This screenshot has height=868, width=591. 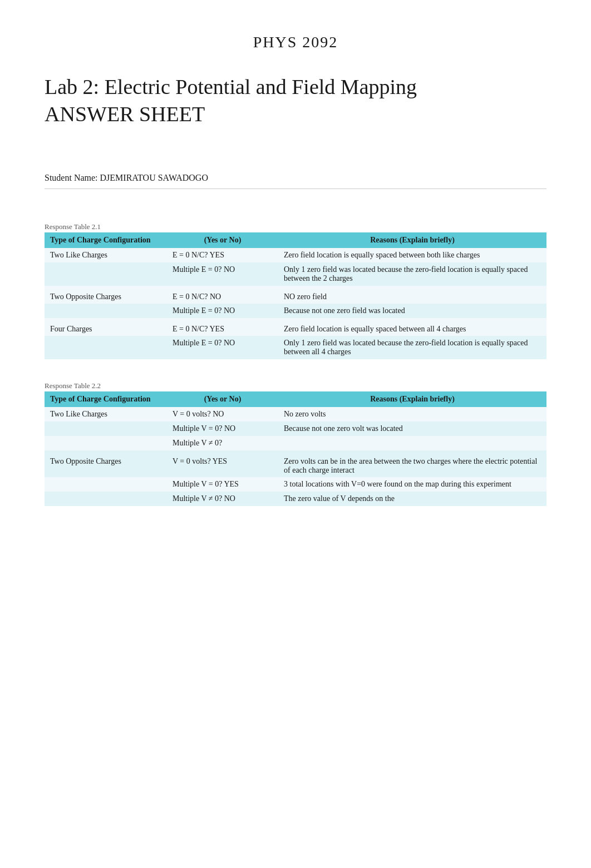 I want to click on table22-r4-reason: 3 total locations with V=0 were found on…, so click(x=412, y=484).